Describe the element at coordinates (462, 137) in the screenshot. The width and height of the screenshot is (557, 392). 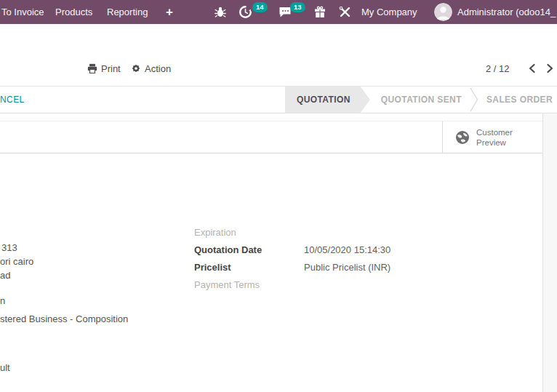
I see `globe-icon` at that location.